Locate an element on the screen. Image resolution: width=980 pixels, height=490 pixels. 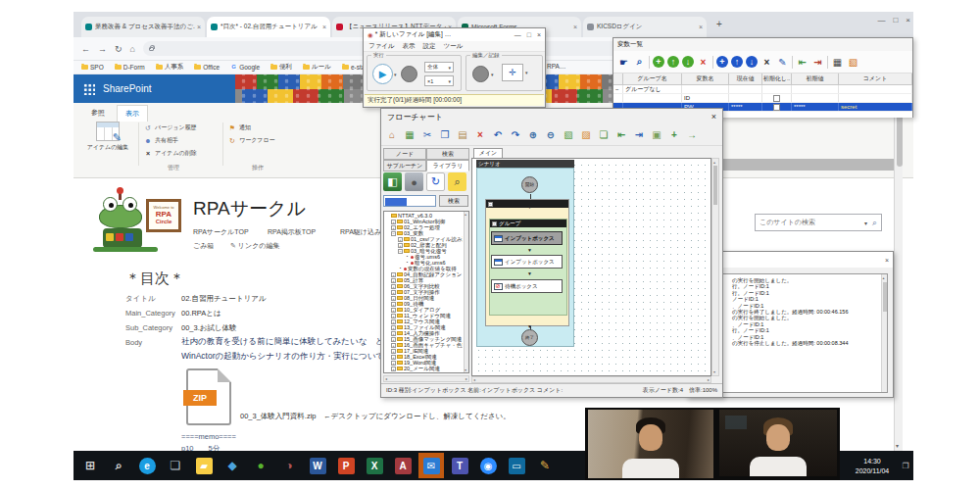
tab-node: ノード is located at coordinates (405, 154).